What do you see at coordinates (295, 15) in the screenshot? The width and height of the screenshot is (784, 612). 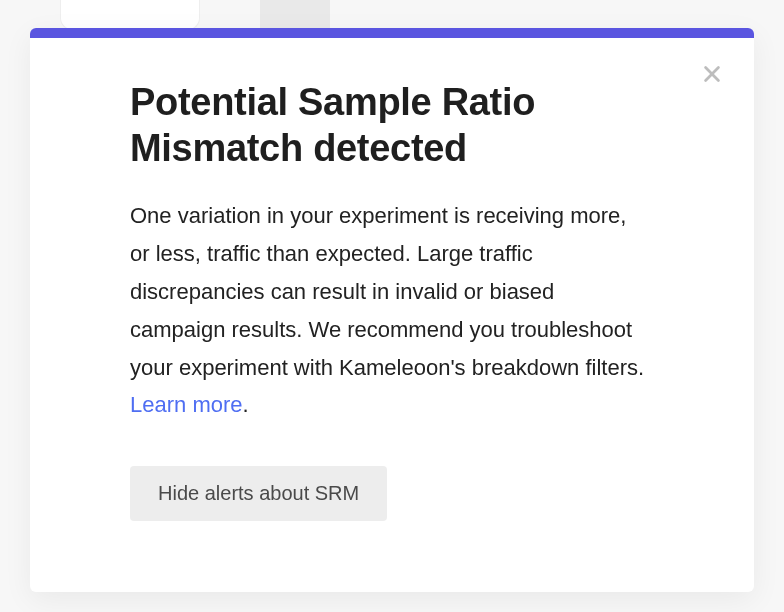 I see `background-column-hint` at bounding box center [295, 15].